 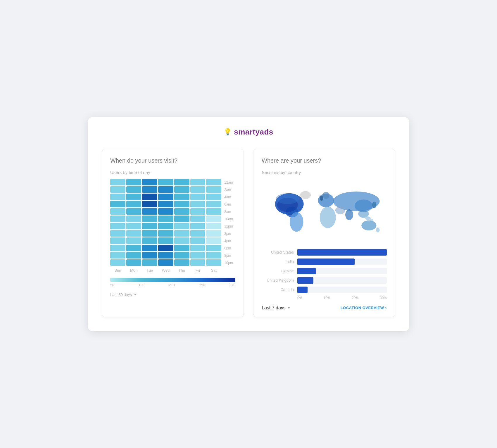 I want to click on chevron-right-icon: ›, so click(x=386, y=308).